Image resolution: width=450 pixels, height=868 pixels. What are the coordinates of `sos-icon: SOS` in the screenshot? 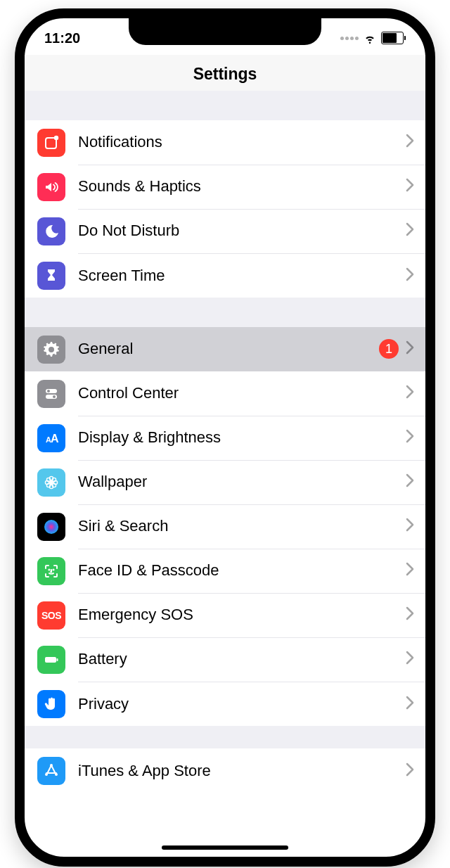 It's located at (51, 615).